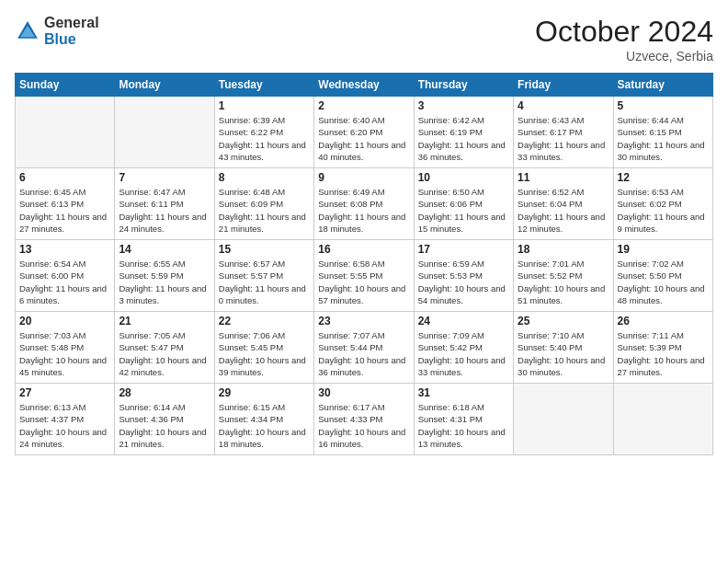  What do you see at coordinates (164, 210) in the screenshot?
I see `day-info: Sunrise: 6:47 AMSunset: 6:11 PMDaylight:…` at bounding box center [164, 210].